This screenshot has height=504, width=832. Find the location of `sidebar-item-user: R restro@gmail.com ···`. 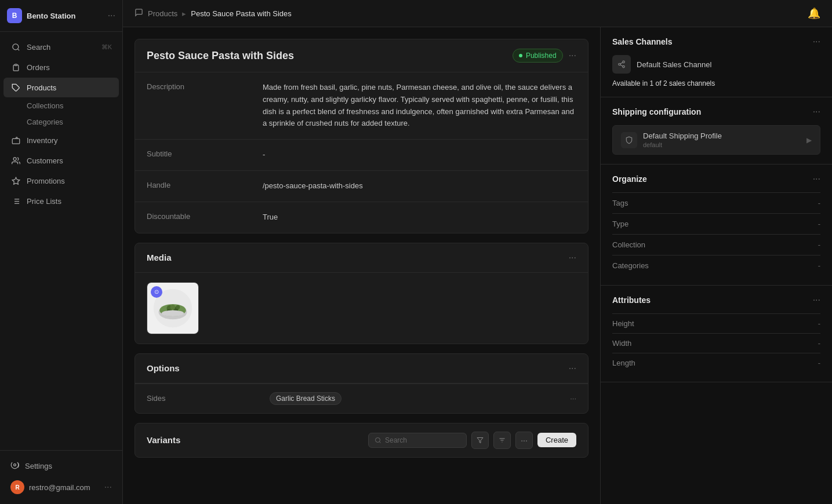

sidebar-item-user: R restro@gmail.com ··· is located at coordinates (61, 487).